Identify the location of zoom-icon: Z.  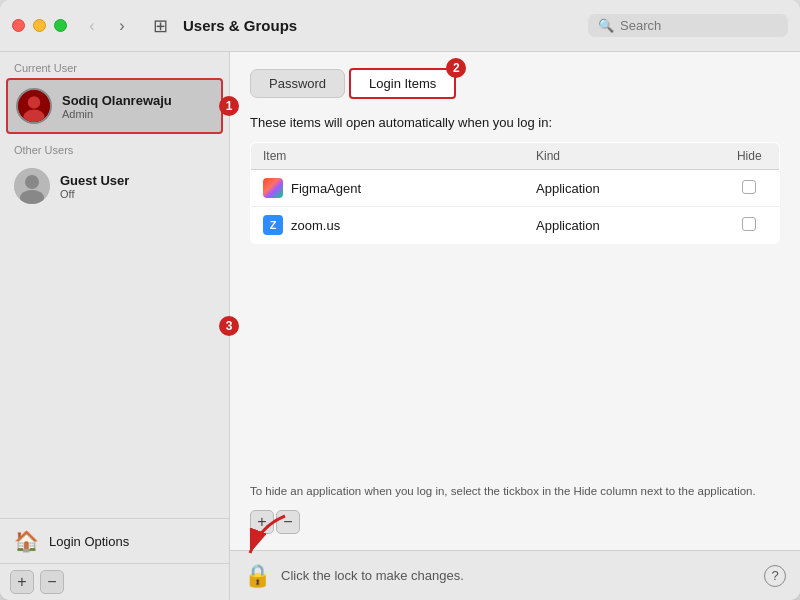
(273, 225).